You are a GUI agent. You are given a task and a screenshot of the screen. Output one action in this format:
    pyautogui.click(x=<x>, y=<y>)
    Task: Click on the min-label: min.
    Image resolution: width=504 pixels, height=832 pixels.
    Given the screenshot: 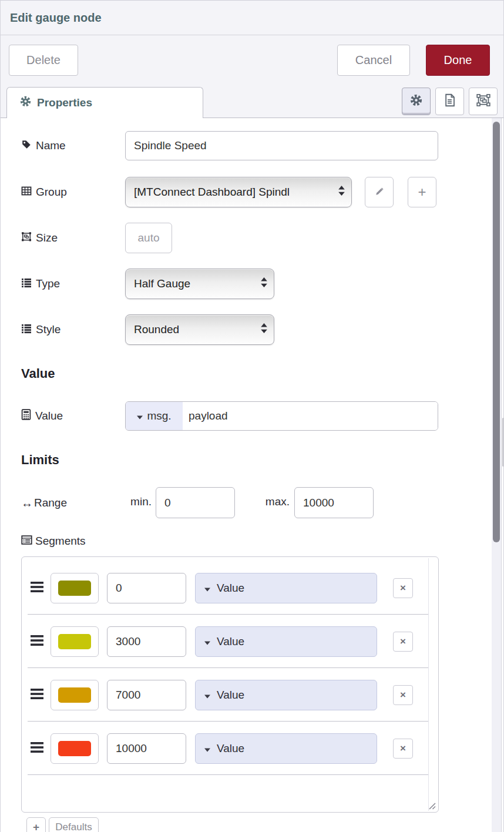 What is the action you would take?
    pyautogui.click(x=136, y=502)
    